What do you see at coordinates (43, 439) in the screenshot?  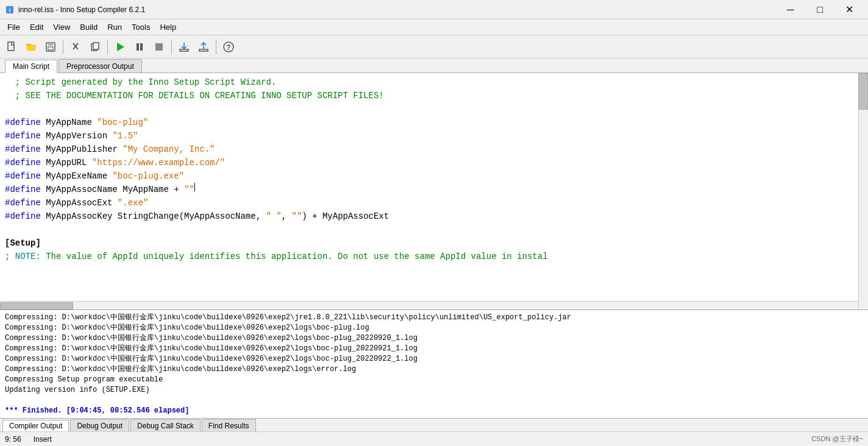 I see `status-mode: Insert` at bounding box center [43, 439].